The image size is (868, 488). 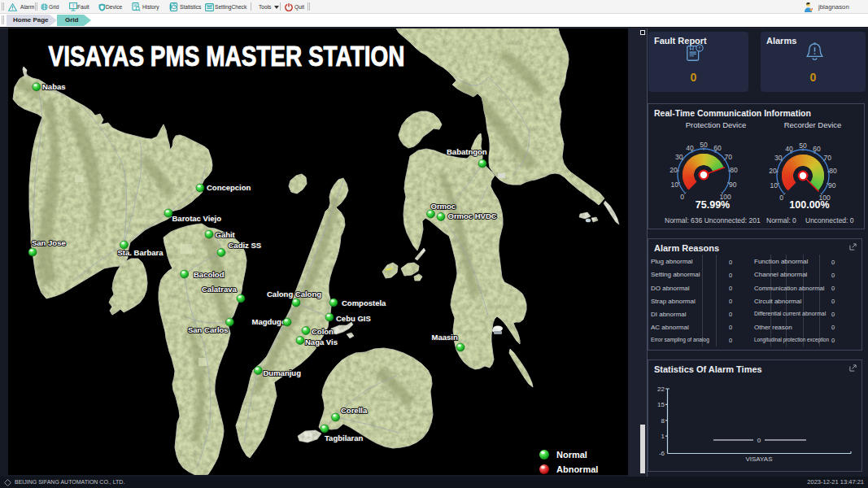 I want to click on svg-text: Recorder Device, so click(x=813, y=125).